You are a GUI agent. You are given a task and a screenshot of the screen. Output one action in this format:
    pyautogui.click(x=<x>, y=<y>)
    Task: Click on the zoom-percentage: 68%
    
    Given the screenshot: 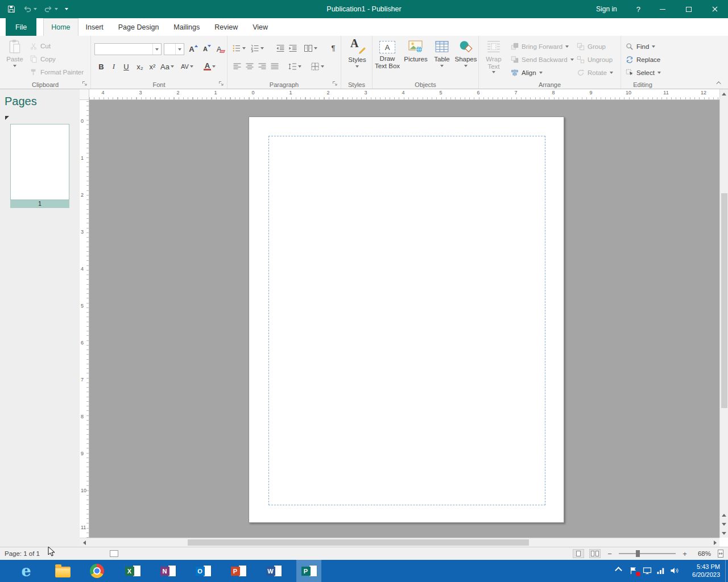 What is the action you would take?
    pyautogui.click(x=702, y=554)
    